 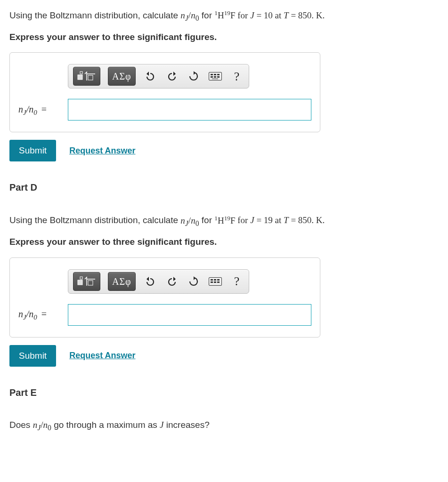 What do you see at coordinates (224, 16) in the screenshot?
I see `question-text-part-c: Using the Boltzmann distribution, calcul…` at bounding box center [224, 16].